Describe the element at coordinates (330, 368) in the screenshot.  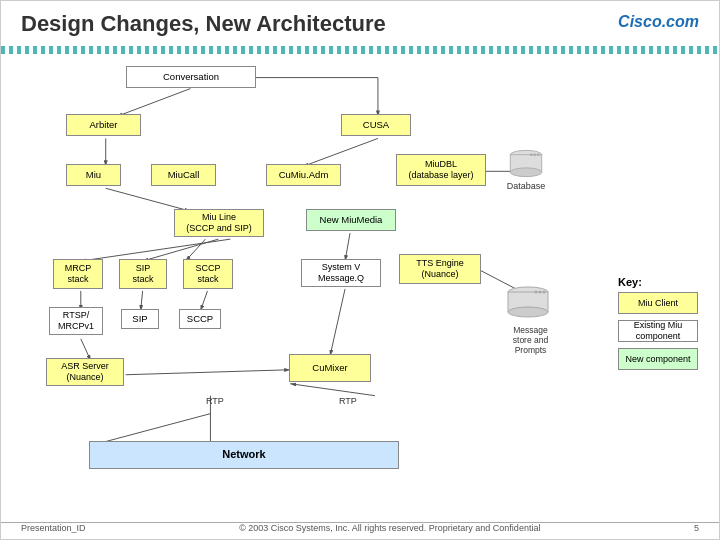
I see `box-cumixer: CuMixer` at that location.